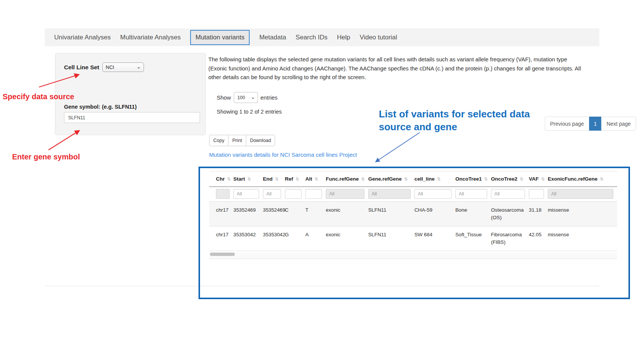  What do you see at coordinates (46, 157) in the screenshot?
I see `annotation-enter-gene-symbol: Enter gene symbol` at bounding box center [46, 157].